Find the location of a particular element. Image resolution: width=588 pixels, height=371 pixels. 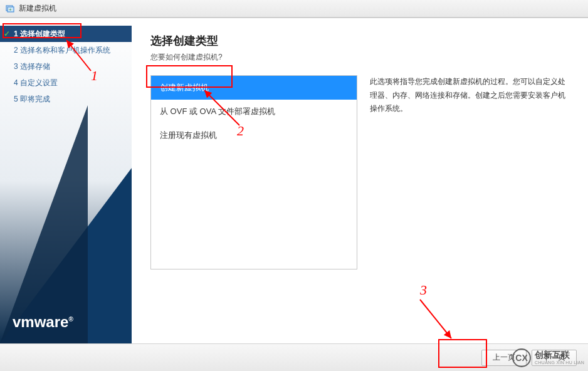

step-num: 1 is located at coordinates (16, 34).